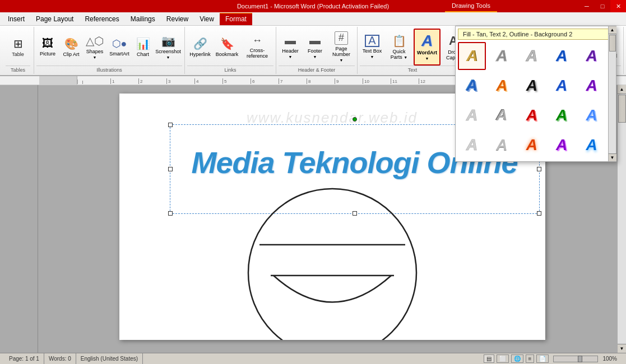 This screenshot has height=364, width=626. Describe the element at coordinates (622, 219) in the screenshot. I see `vertical-scrollbar: ▲ ▼` at that location.